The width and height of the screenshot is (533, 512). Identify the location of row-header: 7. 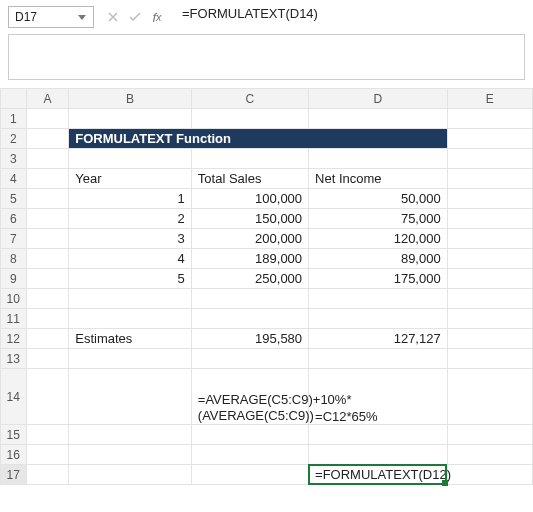
(14, 239).